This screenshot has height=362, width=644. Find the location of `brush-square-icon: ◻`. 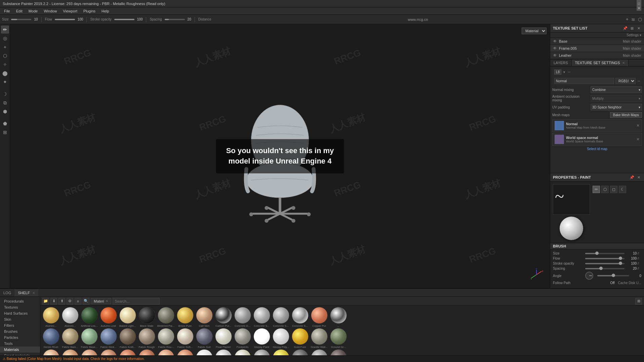

brush-square-icon: ◻ is located at coordinates (614, 189).